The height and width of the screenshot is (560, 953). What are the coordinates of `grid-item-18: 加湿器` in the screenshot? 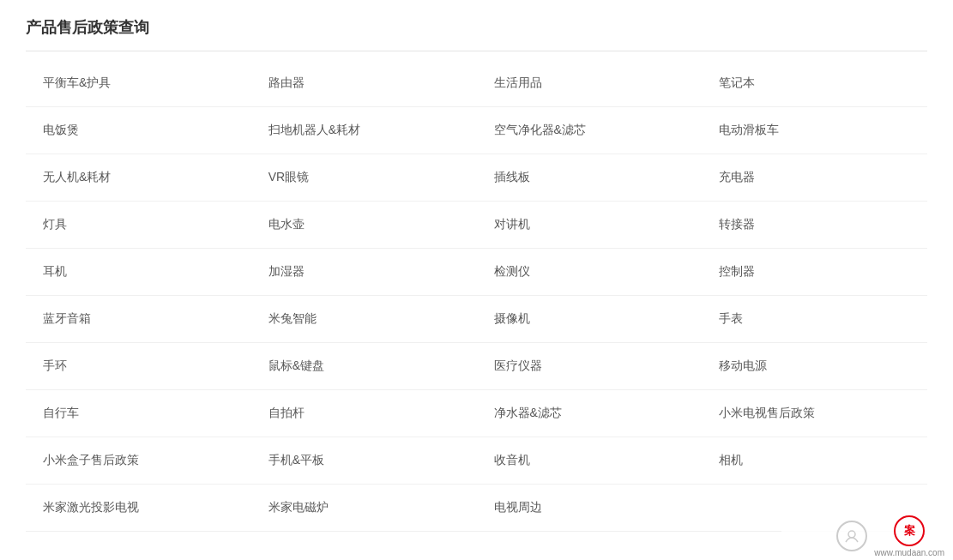 It's located at (364, 273).